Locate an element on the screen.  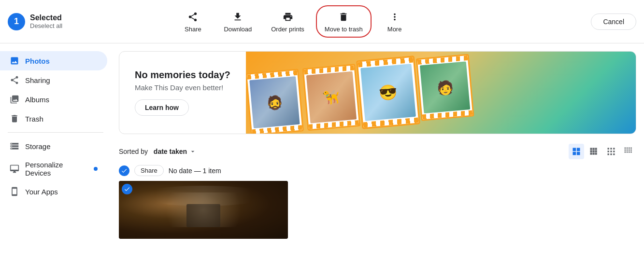
sidebar-photos-label: Photos is located at coordinates (38, 61).